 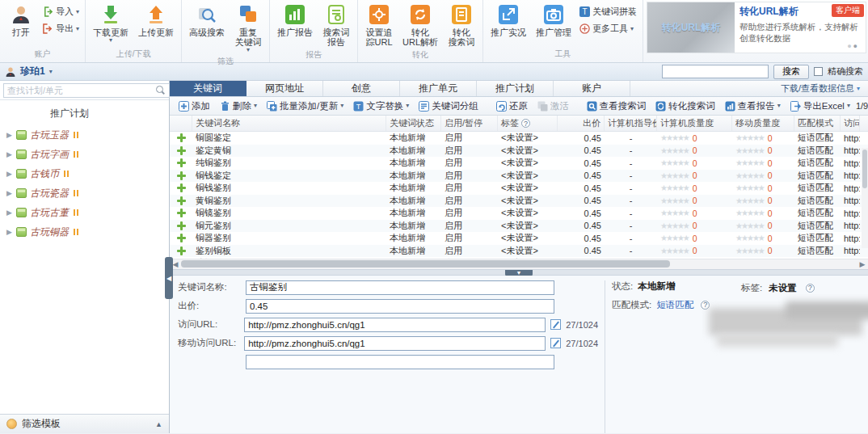 What do you see at coordinates (209, 89) in the screenshot?
I see `tab-0: 关键词` at bounding box center [209, 89].